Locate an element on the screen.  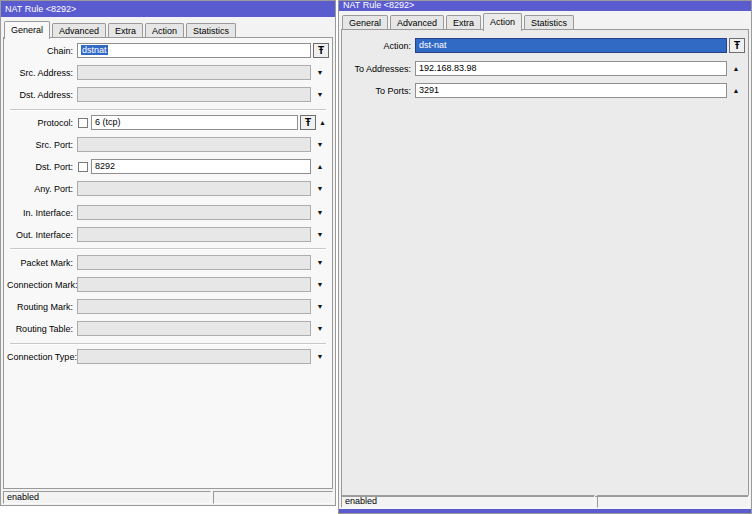
field-row-src-port: Src. Port: ▼ is located at coordinates (168, 144).